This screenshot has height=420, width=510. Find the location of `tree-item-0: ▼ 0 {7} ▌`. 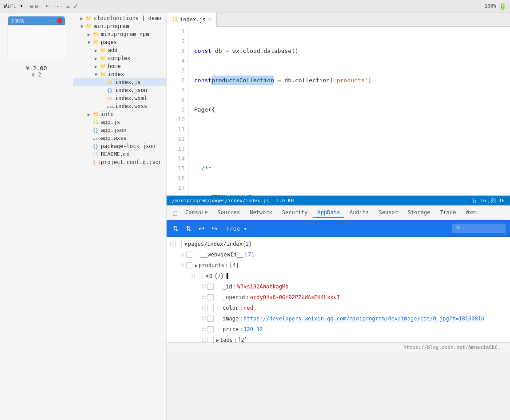

tree-item-0: ▼ 0 {7} ▌ is located at coordinates (339, 276).